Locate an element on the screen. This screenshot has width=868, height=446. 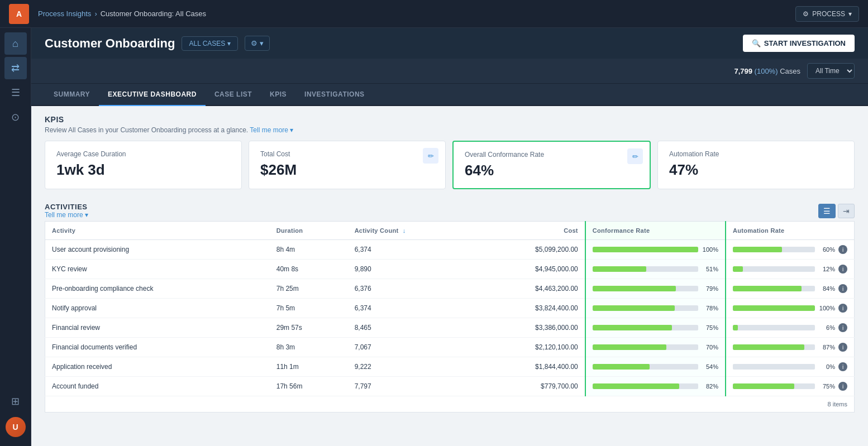
breadcrumb-current: Customer Onboarding: All Cases is located at coordinates (153, 13).